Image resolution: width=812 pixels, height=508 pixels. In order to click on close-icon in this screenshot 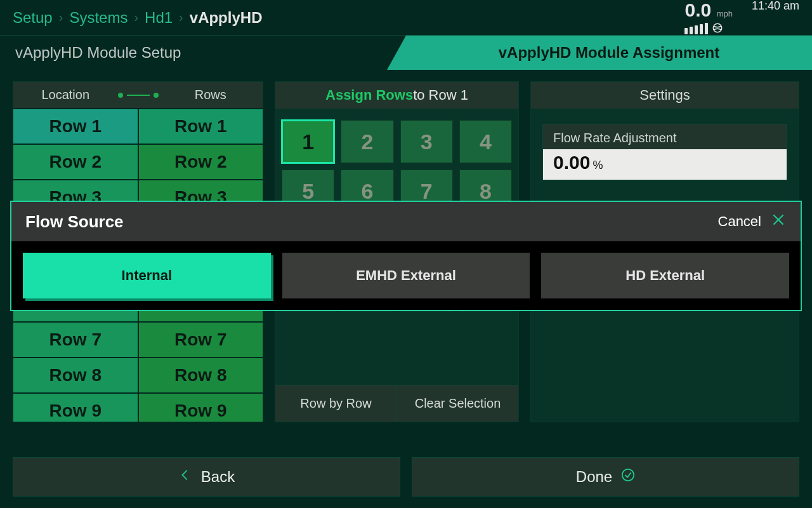, I will do `click(778, 222)`.